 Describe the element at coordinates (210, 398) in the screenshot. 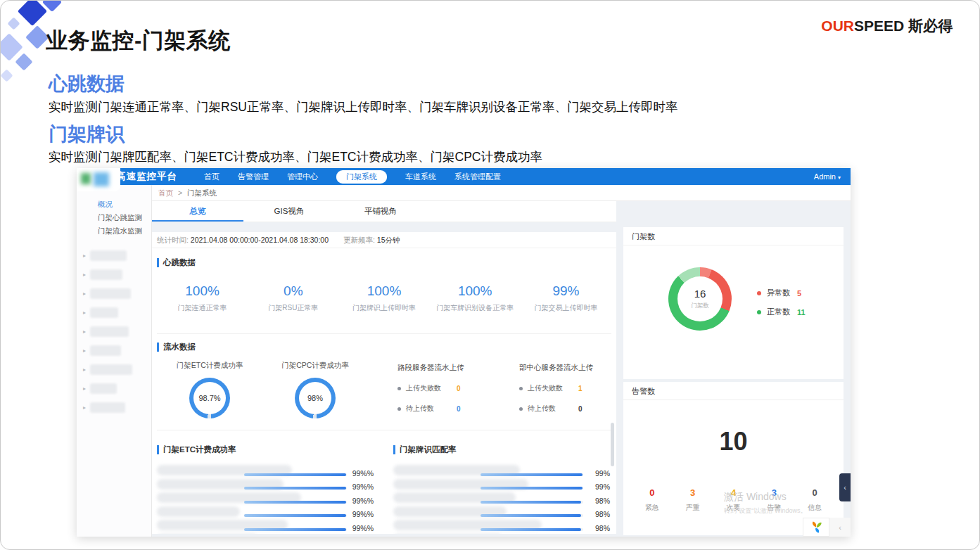

I see `gauge-etc-value: 98.7%` at that location.